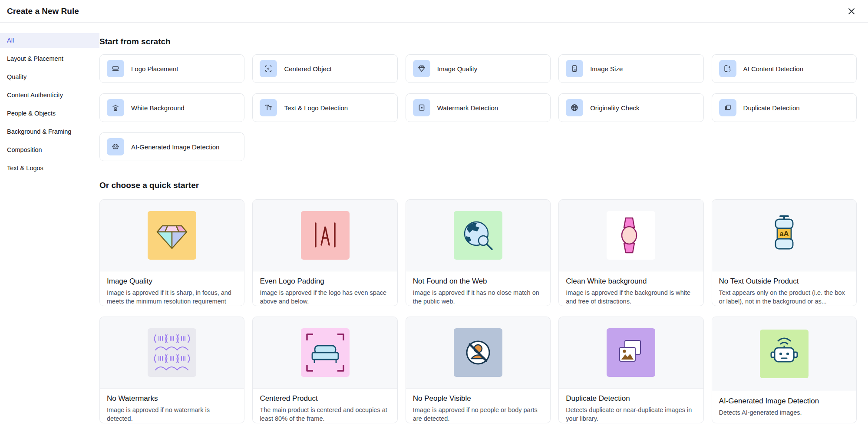 This screenshot has height=429, width=868. What do you see at coordinates (574, 108) in the screenshot?
I see `originality-check-icon` at bounding box center [574, 108].